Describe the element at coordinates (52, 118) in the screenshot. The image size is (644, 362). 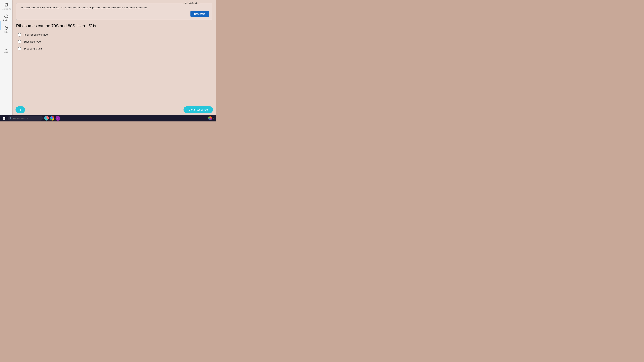
I see `taskbar-chrome-app` at that location.